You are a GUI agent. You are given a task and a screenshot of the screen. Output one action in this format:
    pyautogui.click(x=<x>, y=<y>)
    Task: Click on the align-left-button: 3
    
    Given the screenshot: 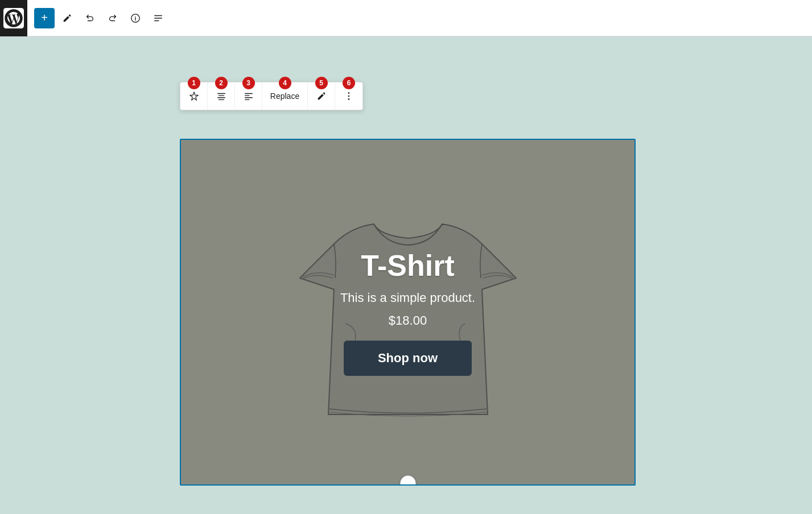 What is the action you would take?
    pyautogui.click(x=249, y=96)
    